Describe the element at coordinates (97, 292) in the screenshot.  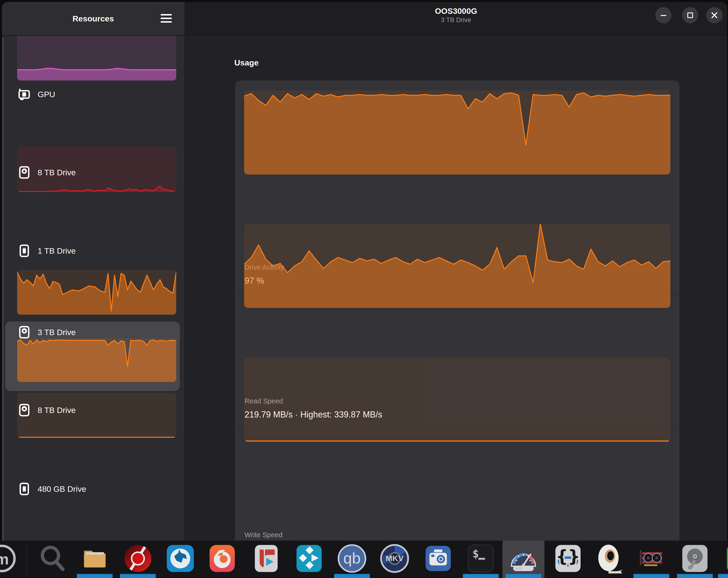
I see `sidebar-8tb-drive-1-chart` at that location.